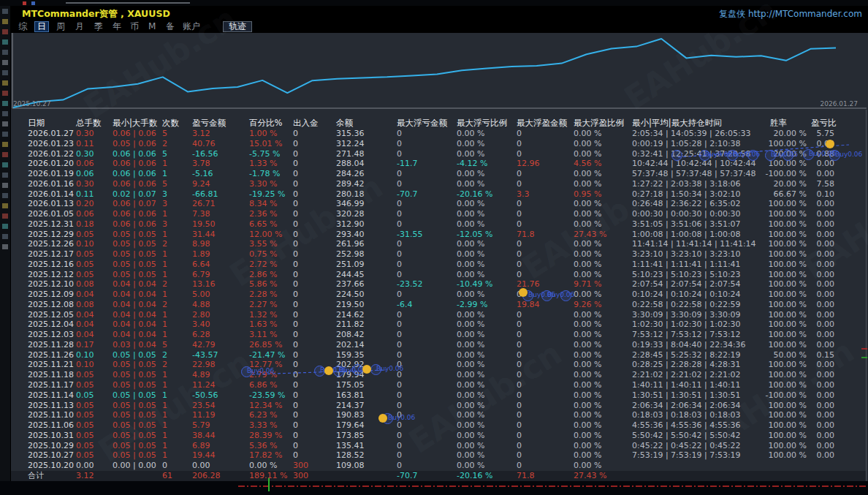 This screenshot has height=495, width=868. I want to click on cell-col5: 189.11 %, so click(268, 476).